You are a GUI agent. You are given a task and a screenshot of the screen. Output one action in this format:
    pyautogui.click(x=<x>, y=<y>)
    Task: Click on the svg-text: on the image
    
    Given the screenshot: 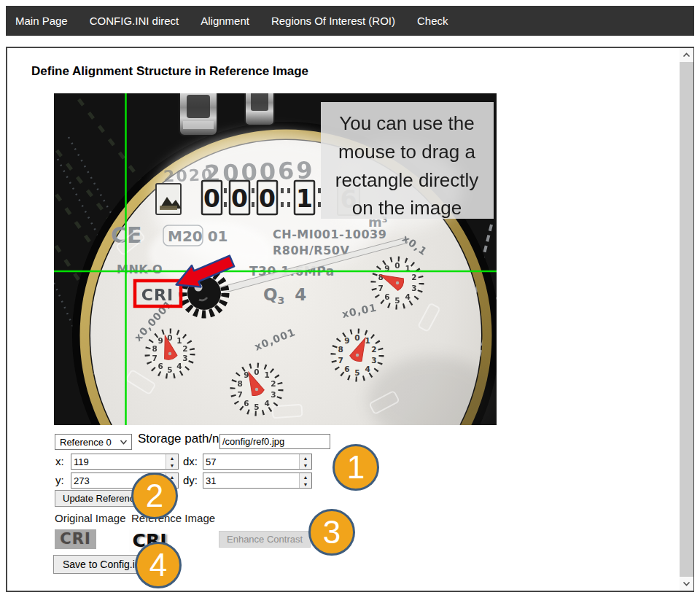 What is the action you would take?
    pyautogui.click(x=407, y=208)
    